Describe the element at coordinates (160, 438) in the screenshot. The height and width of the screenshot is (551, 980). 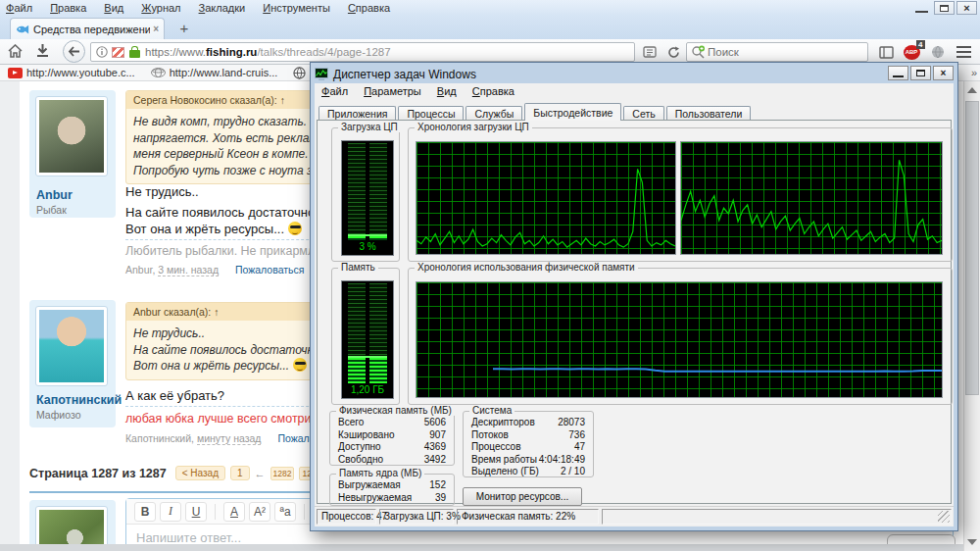
I see `footer-author: Капотнинский,` at that location.